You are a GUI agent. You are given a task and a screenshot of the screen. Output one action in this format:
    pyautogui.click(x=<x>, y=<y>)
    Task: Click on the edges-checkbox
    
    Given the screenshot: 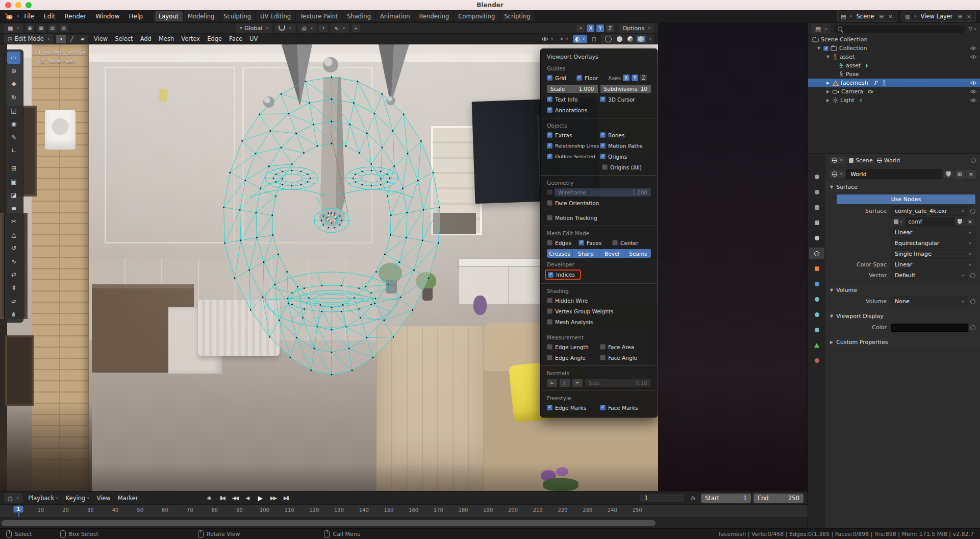 What is the action you would take?
    pyautogui.click(x=550, y=243)
    